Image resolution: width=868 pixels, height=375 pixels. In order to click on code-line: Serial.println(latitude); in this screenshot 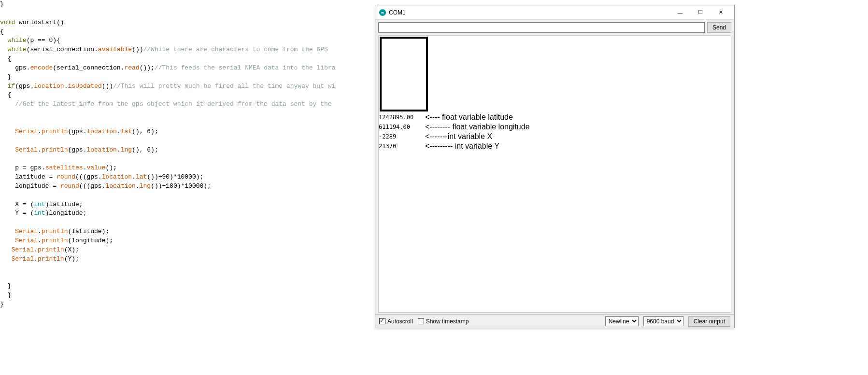, I will do `click(187, 232)`.